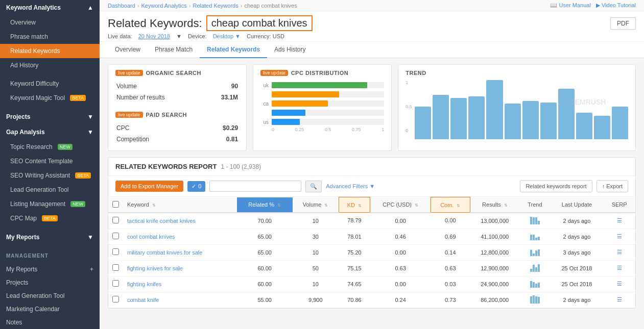 Image resolution: width=644 pixels, height=329 pixels. What do you see at coordinates (316, 268) in the screenshot?
I see `volume-cell: 50` at bounding box center [316, 268].